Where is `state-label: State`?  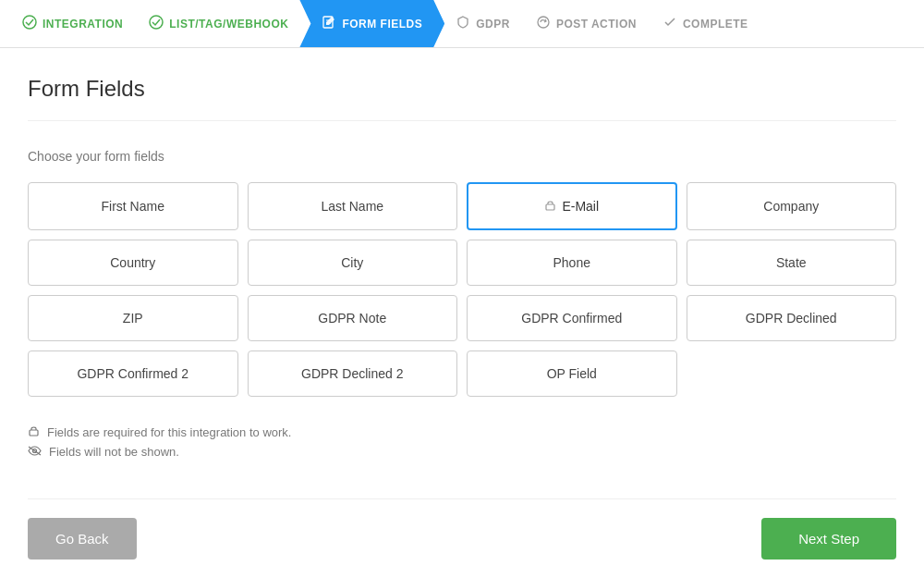 state-label: State is located at coordinates (791, 263).